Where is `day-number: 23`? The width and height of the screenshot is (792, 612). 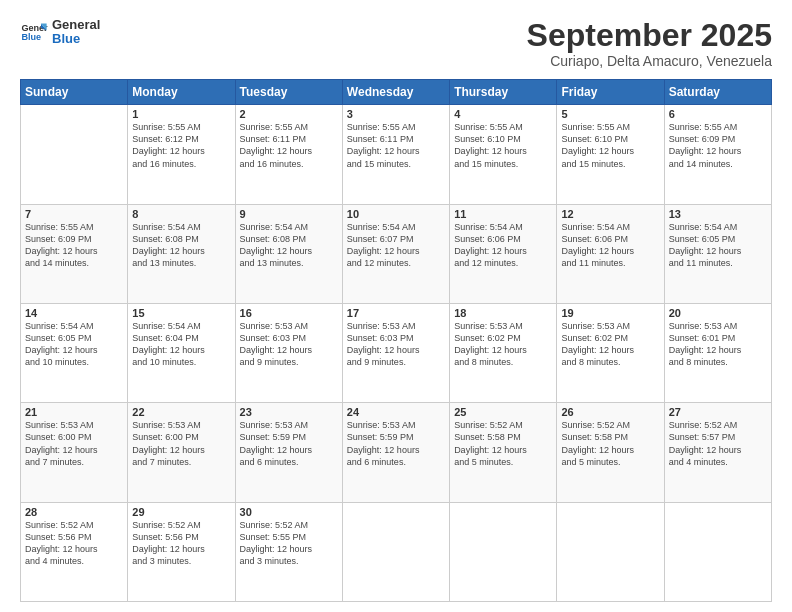 day-number: 23 is located at coordinates (289, 412).